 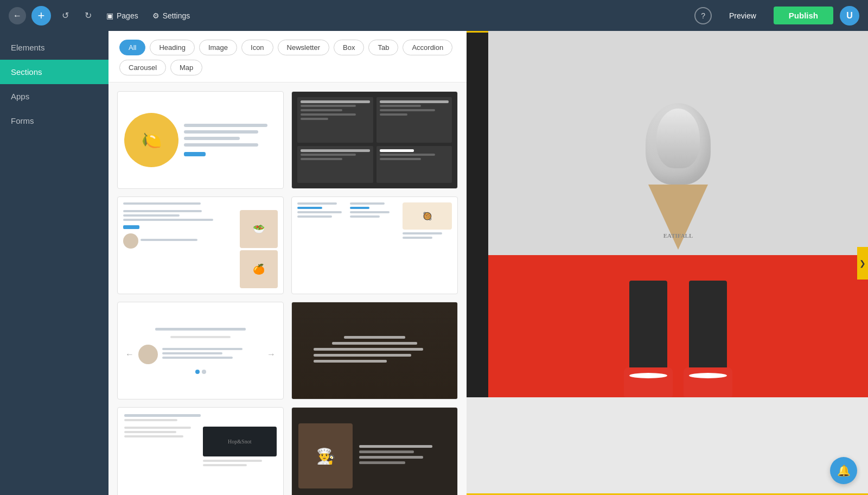 I want to click on thumb1-line3, so click(x=212, y=138).